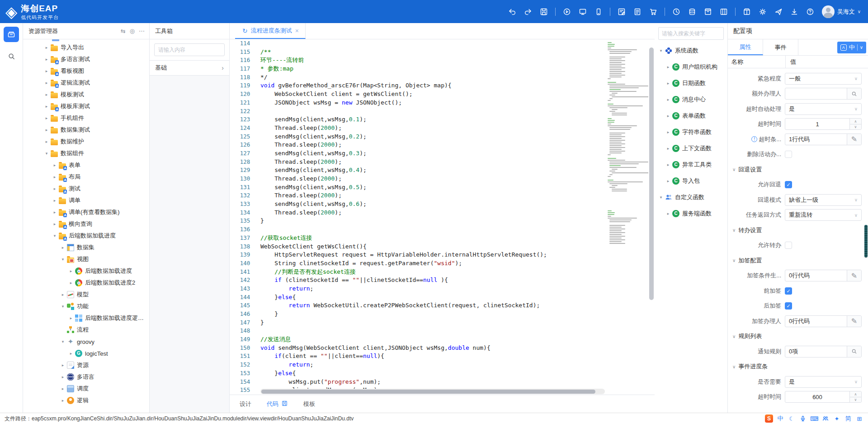  I want to click on toolbox-search-input, so click(189, 50).